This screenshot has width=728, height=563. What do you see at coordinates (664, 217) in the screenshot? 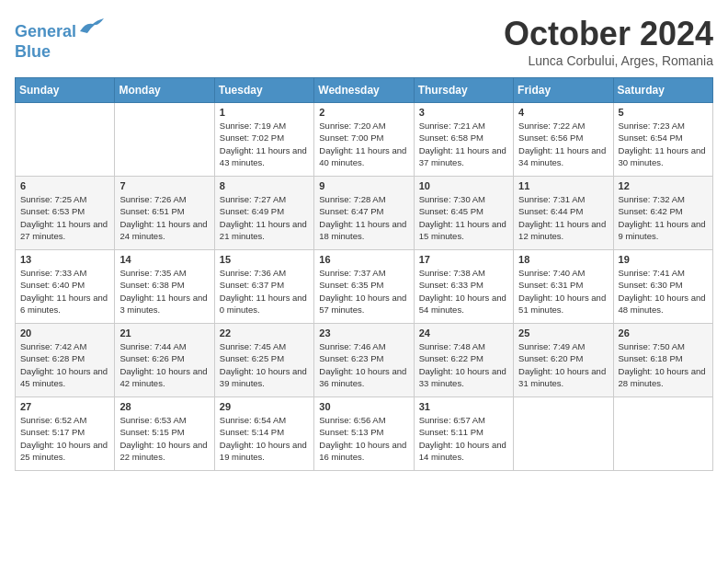
I see `day-info: Sunrise: 7:32 AM Sunset: 6:42 PM Dayligh…` at bounding box center [664, 217].